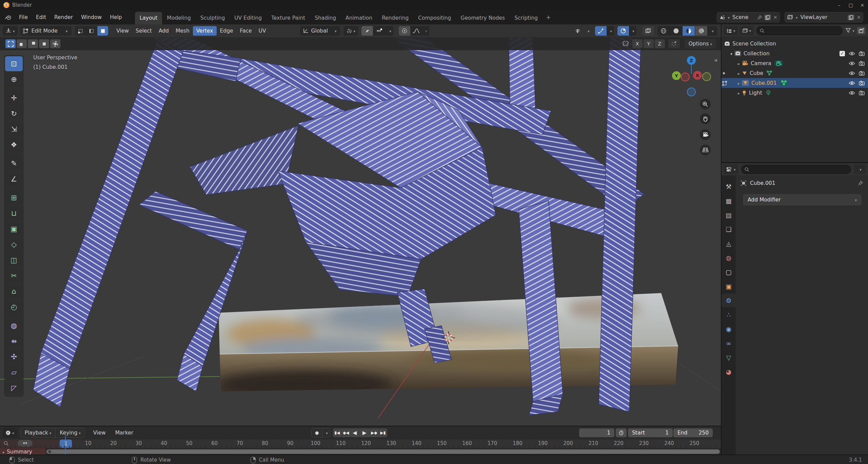  What do you see at coordinates (379, 31) in the screenshot?
I see `snap-settings` at bounding box center [379, 31].